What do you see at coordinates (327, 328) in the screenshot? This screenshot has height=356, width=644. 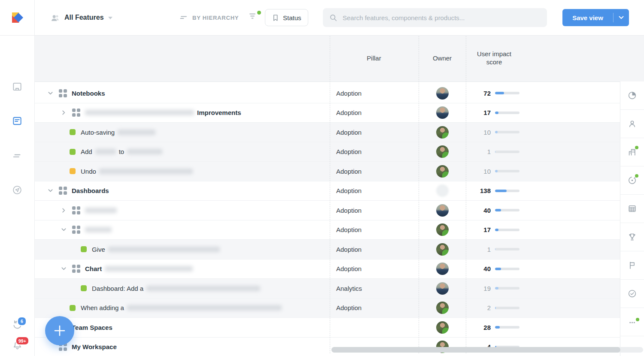 I see `table-row-team-spaces: Team Spaces28` at bounding box center [327, 328].